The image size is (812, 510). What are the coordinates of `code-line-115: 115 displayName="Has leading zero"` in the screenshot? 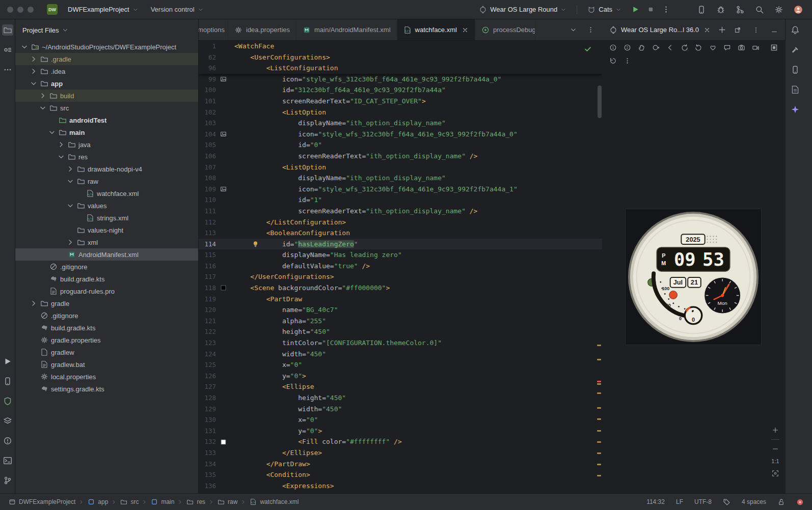 It's located at (400, 255).